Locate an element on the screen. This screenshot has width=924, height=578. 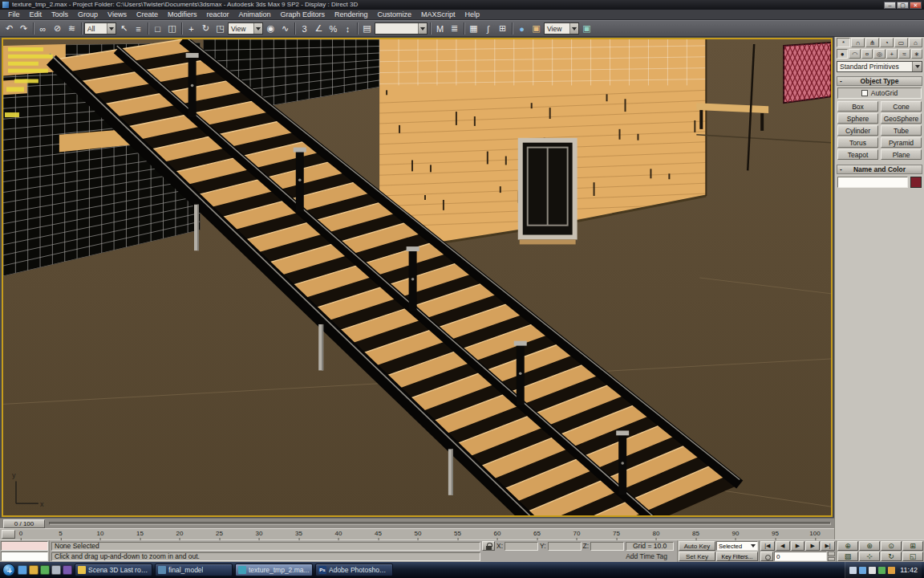
go-to-end-button: ▶| is located at coordinates (828, 546).